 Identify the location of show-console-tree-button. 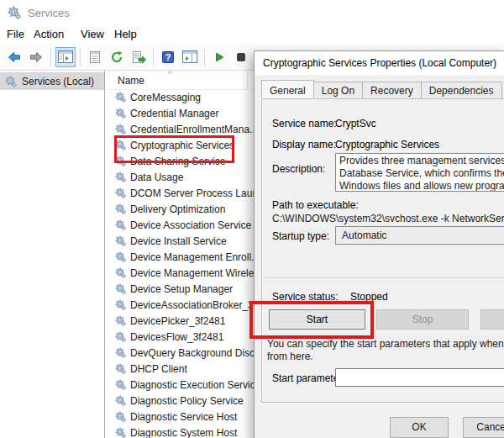
(66, 57).